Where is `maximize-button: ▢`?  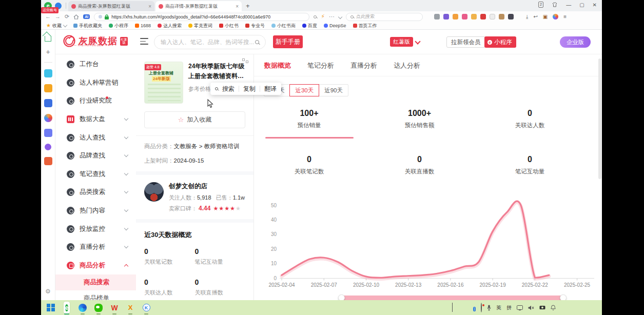 maximize-button: ▢ is located at coordinates (582, 5).